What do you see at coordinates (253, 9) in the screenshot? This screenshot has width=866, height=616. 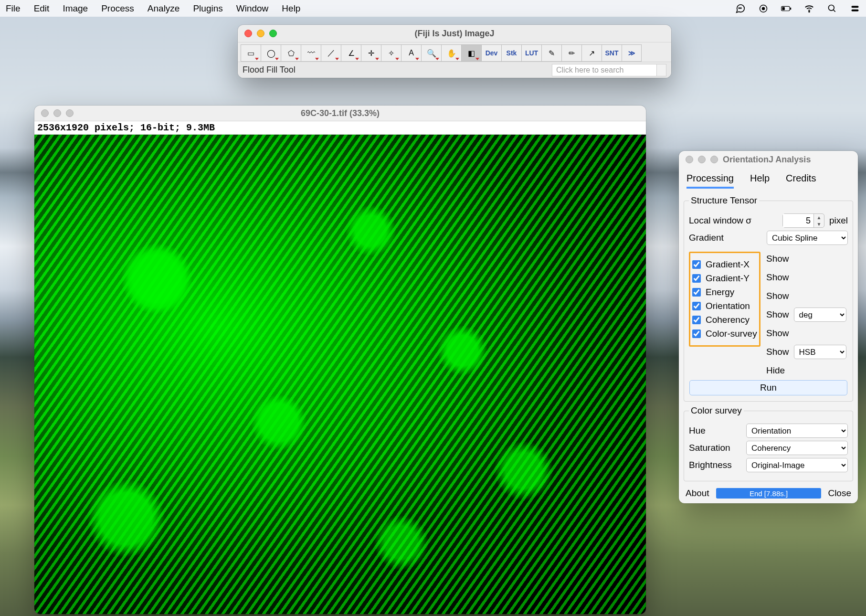 I see `menu-window: Window` at bounding box center [253, 9].